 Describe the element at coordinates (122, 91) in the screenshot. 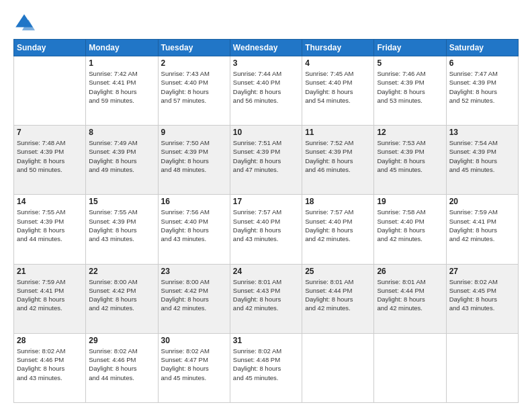

I see `day-cell: 1Sunrise: 7:42 AM Sunset: 4:41 PM Daylig…` at that location.